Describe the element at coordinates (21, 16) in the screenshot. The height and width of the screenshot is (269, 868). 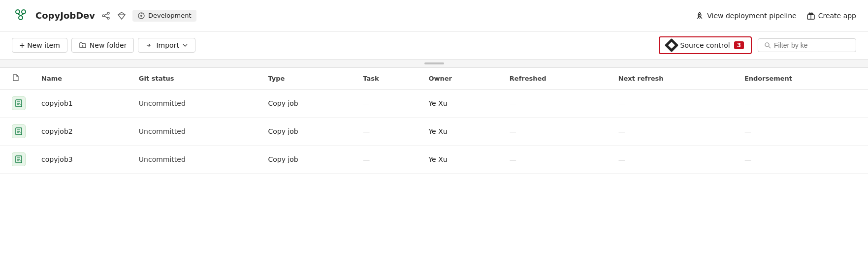
I see `logo-icon` at that location.